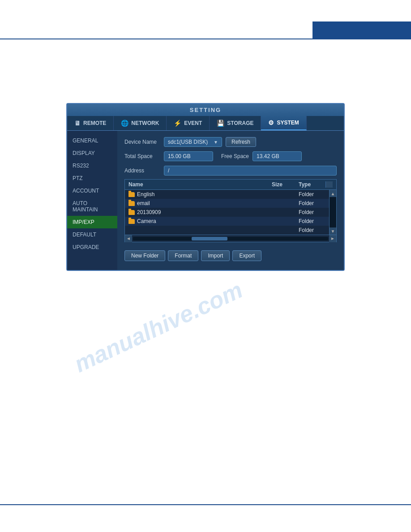 The width and height of the screenshot is (411, 532). What do you see at coordinates (206, 39) in the screenshot?
I see `top-rule` at bounding box center [206, 39].